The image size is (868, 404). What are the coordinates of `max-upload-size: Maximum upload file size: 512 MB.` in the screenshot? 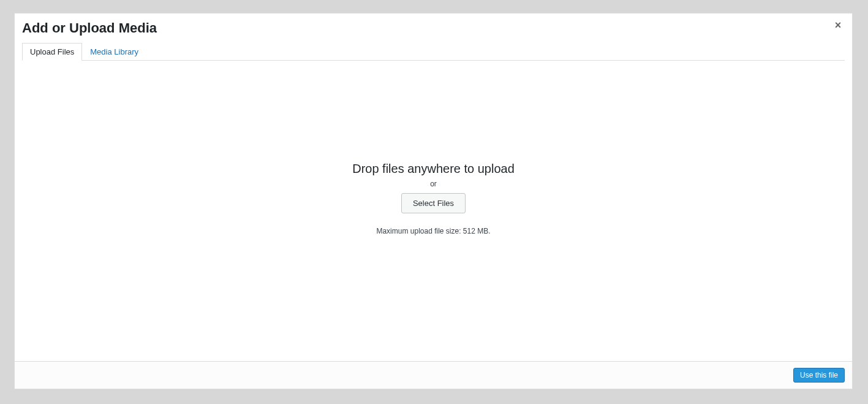 It's located at (433, 231).